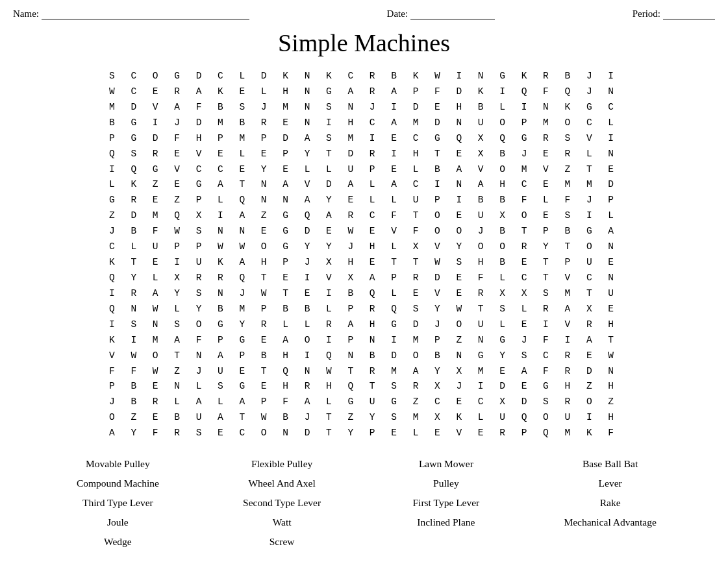 The width and height of the screenshot is (728, 584). Describe the element at coordinates (364, 108) in the screenshot. I see `puzzle-row: M D V A F B S J M N S N J I D E H B L I …` at that location.